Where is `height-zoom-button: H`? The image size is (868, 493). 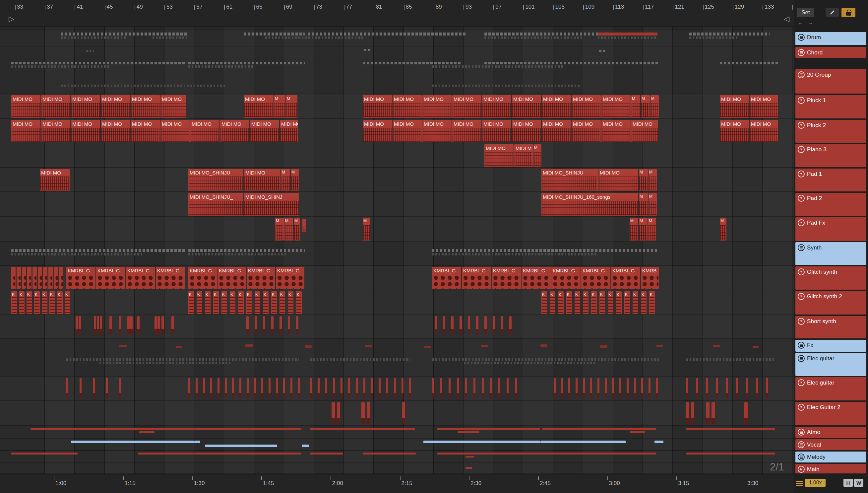
height-zoom-button: H is located at coordinates (848, 483).